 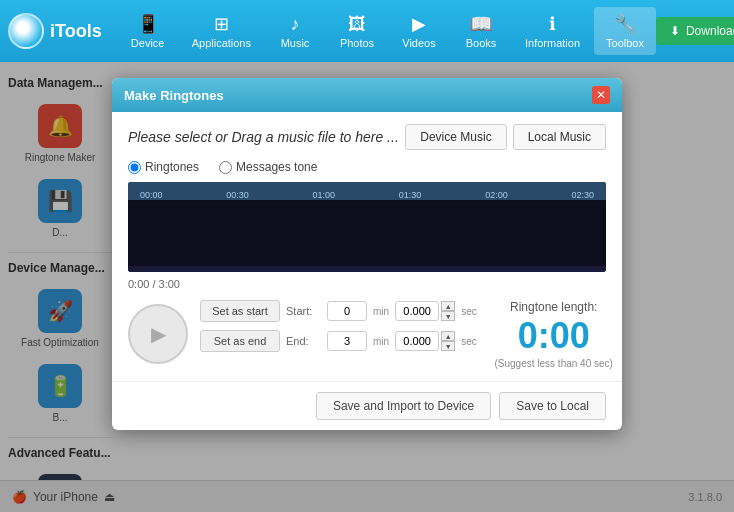 What do you see at coordinates (675, 31) in the screenshot?
I see `download-icon: ⬇` at bounding box center [675, 31].